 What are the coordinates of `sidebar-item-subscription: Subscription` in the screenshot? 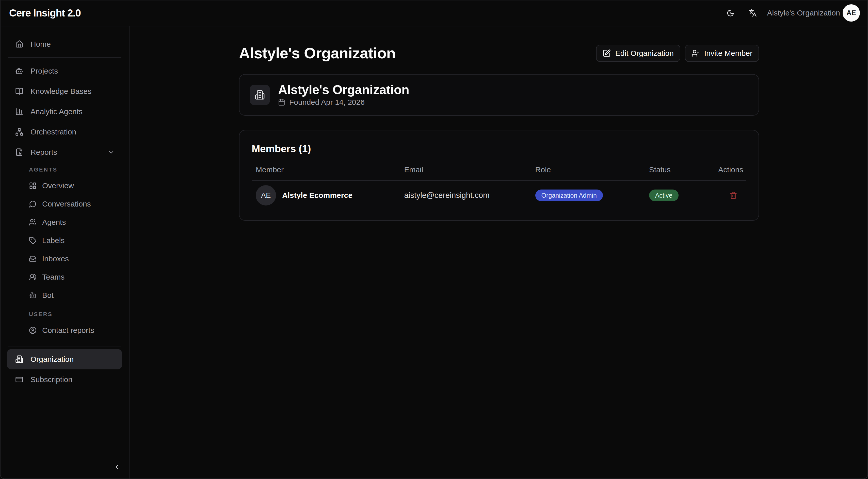 It's located at (65, 380).